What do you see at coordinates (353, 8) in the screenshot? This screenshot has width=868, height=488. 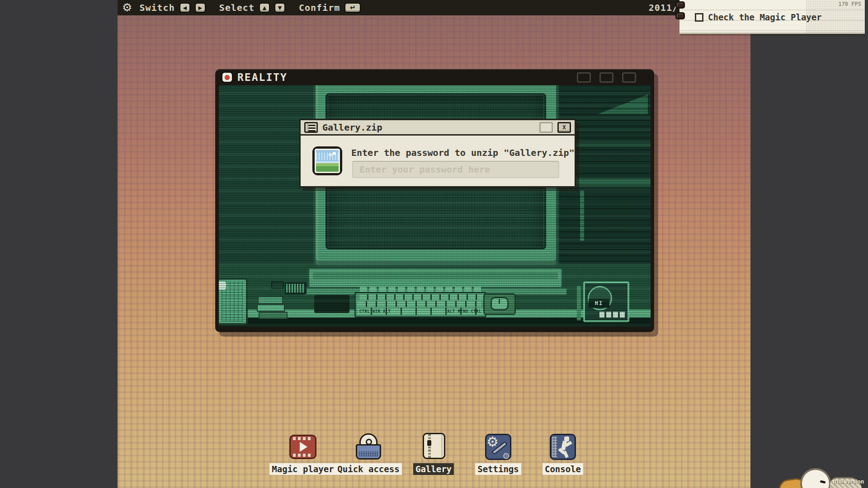 I see `confirm-enter-key-icon: ↵` at bounding box center [353, 8].